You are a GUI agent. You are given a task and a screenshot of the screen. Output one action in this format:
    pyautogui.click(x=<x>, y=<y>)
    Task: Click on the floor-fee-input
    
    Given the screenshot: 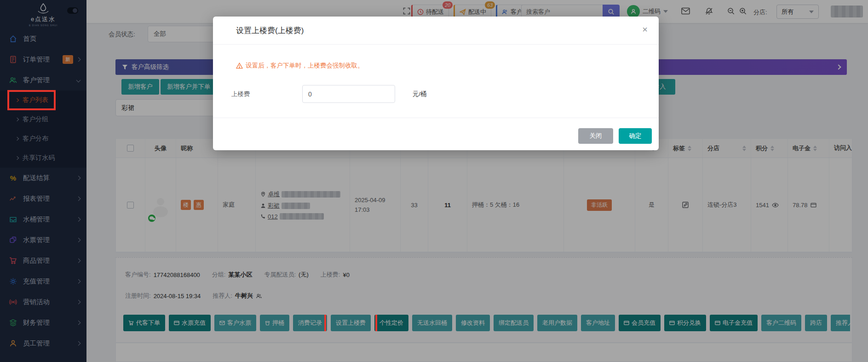 What is the action you would take?
    pyautogui.click(x=349, y=94)
    